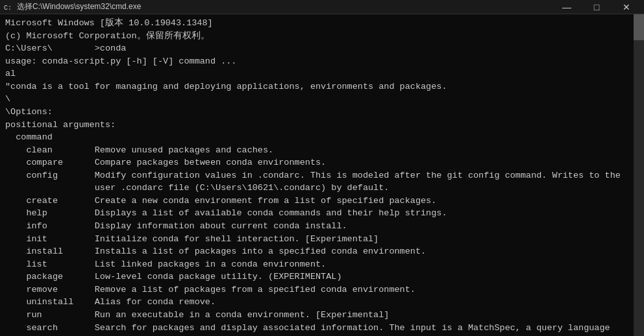 The image size is (644, 336). What do you see at coordinates (8, 8) in the screenshot?
I see `svg-text: C:` at bounding box center [8, 8].